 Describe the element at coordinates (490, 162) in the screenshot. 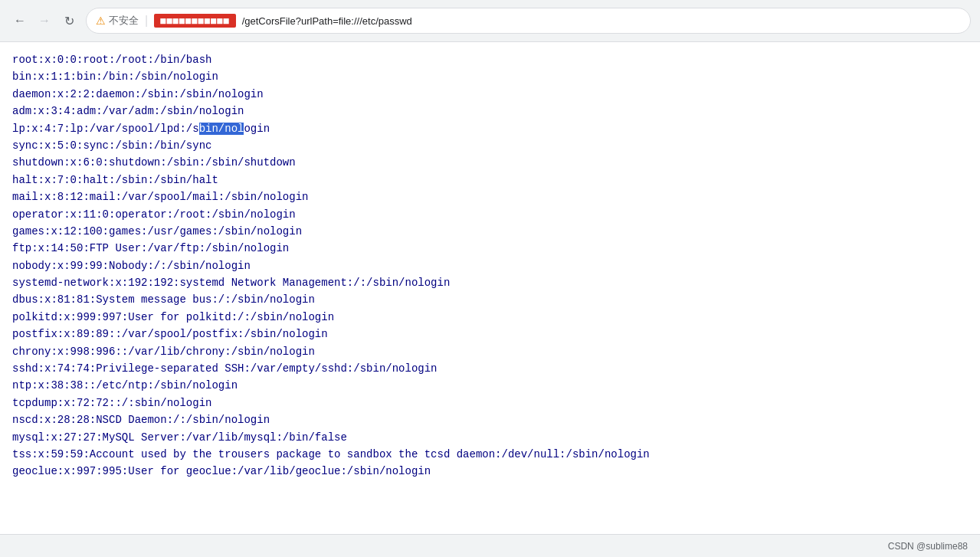

I see `list-item: shutdown:x:6:0:shutdown:/sbin:/sbin/shut…` at that location.